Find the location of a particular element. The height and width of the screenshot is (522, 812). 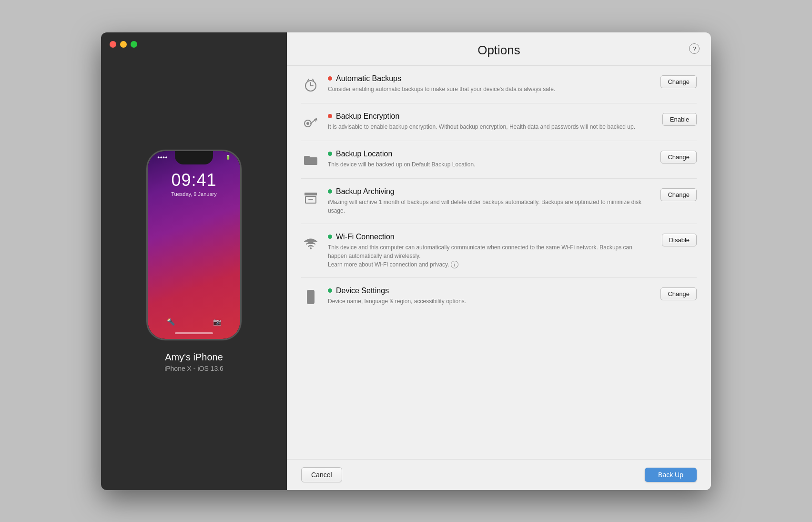

wifi-connection-status-dot is located at coordinates (330, 236).